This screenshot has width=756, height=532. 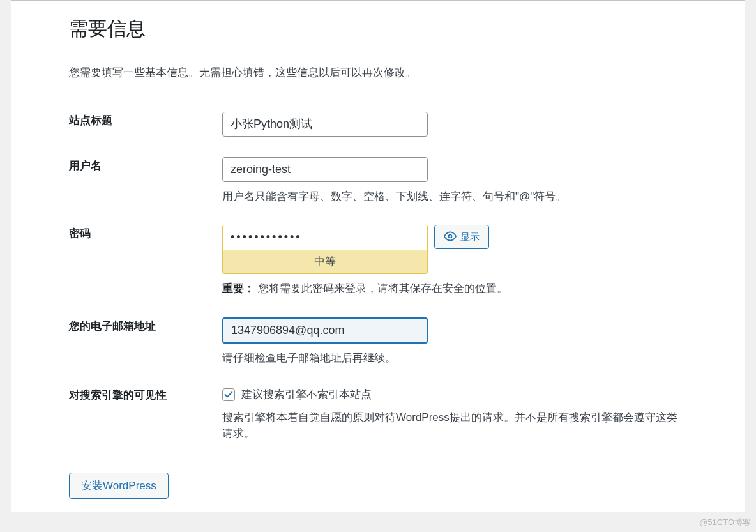 What do you see at coordinates (325, 170) in the screenshot?
I see `username-input` at bounding box center [325, 170].